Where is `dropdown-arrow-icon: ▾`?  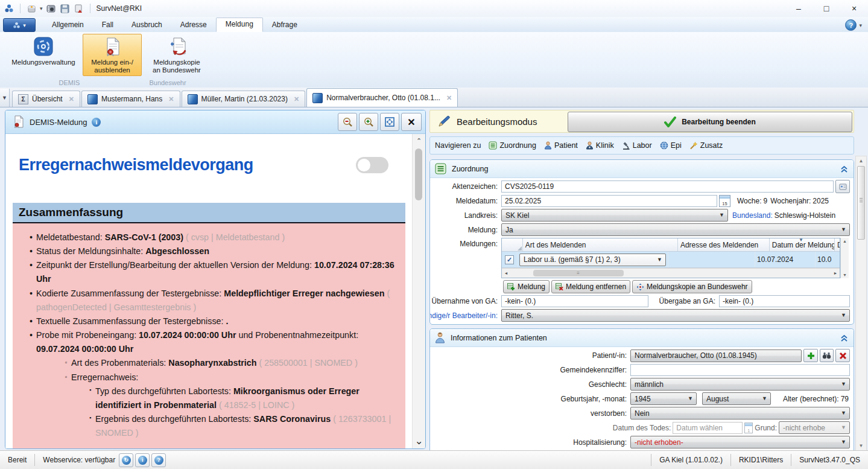 dropdown-arrow-icon: ▾ is located at coordinates (41, 8).